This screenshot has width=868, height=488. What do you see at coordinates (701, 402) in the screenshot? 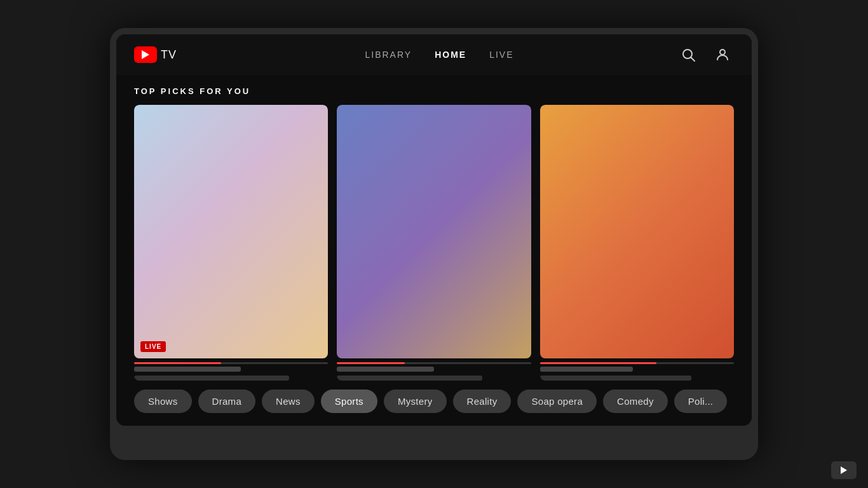
I see `pill-politics: Poli...` at bounding box center [701, 402].